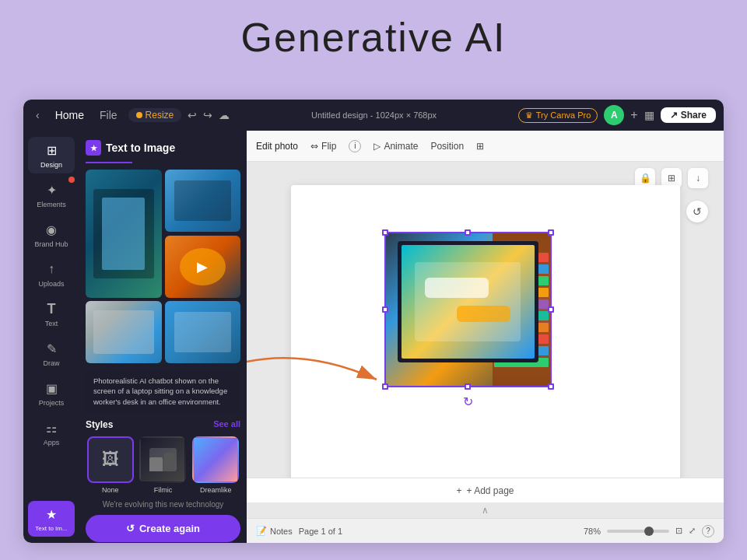  Describe the element at coordinates (468, 310) in the screenshot. I see `selected-image: ↻` at that location.